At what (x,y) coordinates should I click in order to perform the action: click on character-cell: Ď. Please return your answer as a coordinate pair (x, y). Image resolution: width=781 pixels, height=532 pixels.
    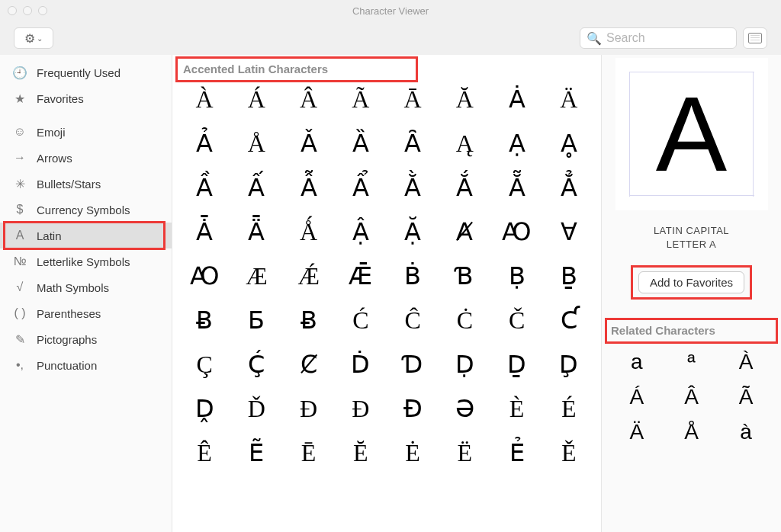
    Looking at the image, I should click on (256, 409).